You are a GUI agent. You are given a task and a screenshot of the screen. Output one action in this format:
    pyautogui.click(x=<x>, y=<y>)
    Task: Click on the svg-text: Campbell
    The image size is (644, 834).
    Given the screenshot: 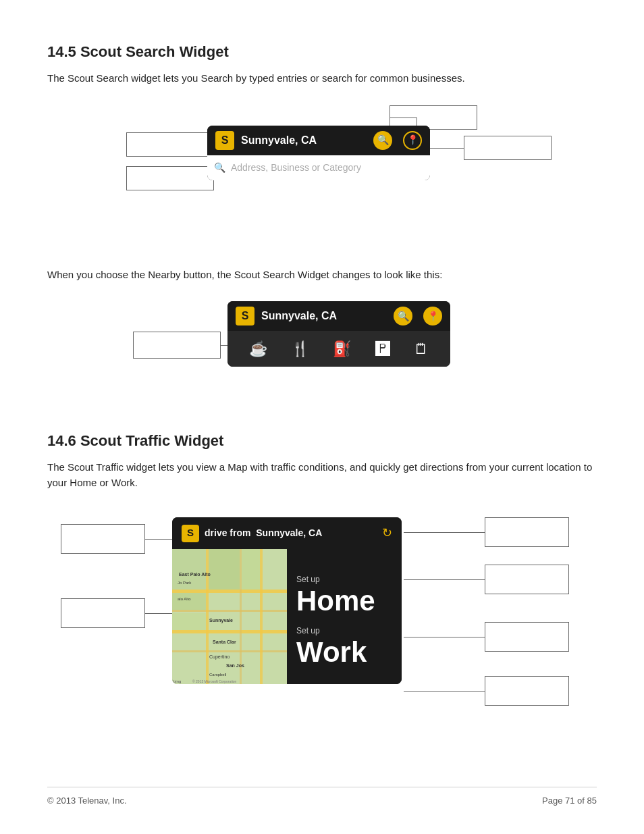 What is the action you would take?
    pyautogui.click(x=217, y=675)
    